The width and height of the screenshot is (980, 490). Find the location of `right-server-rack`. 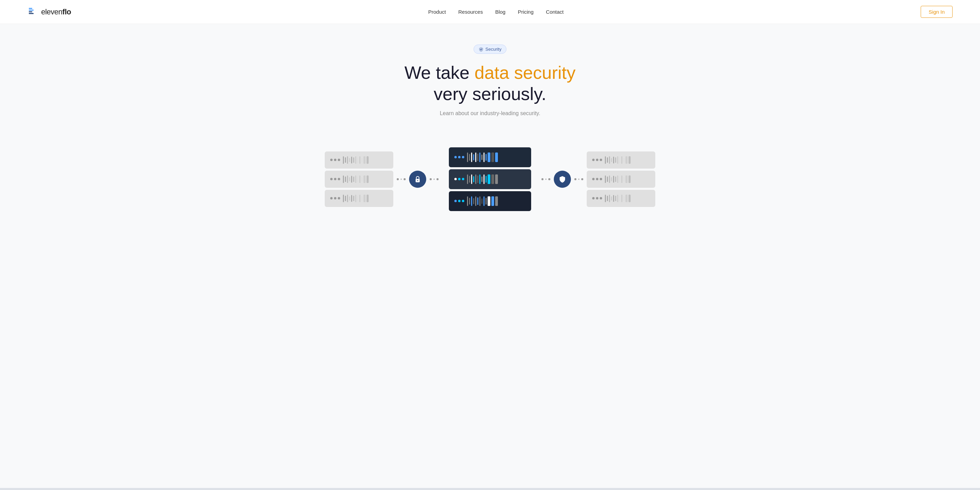

right-server-rack is located at coordinates (621, 179).